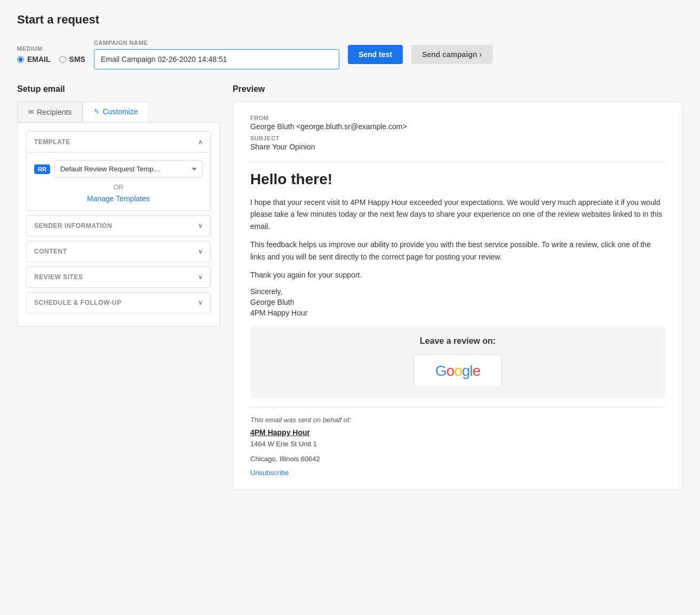 The image size is (700, 615). Describe the element at coordinates (118, 169) in the screenshot. I see `template-select-row: RR Default Review Request Temp…` at that location.